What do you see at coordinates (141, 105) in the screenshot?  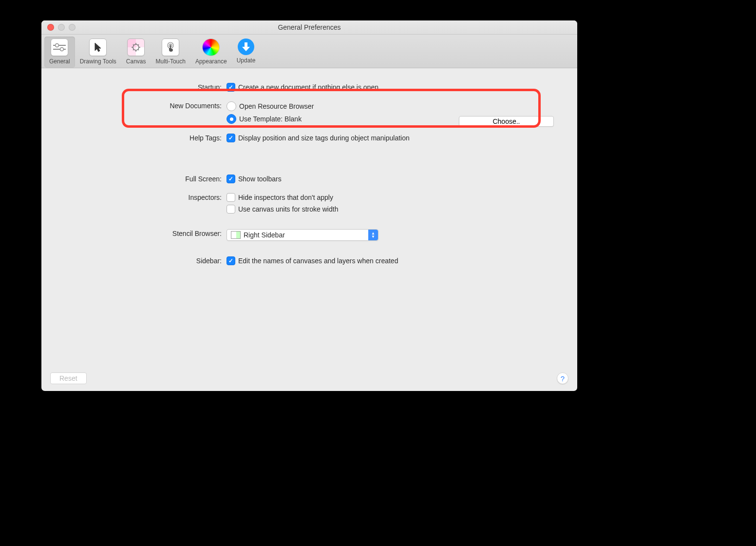 I see `new-documents-label: New Documents:` at bounding box center [141, 105].